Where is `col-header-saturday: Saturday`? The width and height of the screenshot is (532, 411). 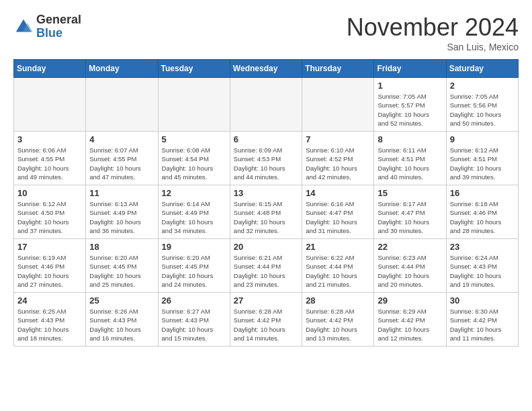
col-header-saturday: Saturday is located at coordinates (482, 68).